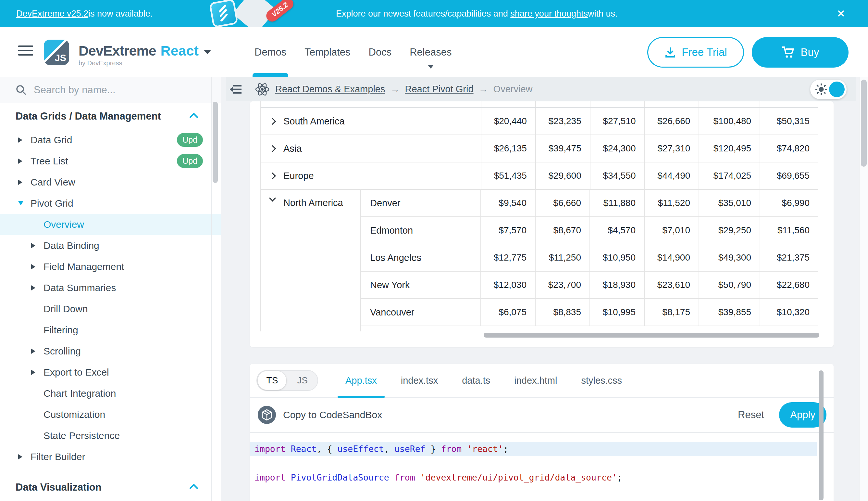 Image resolution: width=868 pixels, height=501 pixels. What do you see at coordinates (52, 14) in the screenshot?
I see `version-link: DevExtreme v25.2` at bounding box center [52, 14].